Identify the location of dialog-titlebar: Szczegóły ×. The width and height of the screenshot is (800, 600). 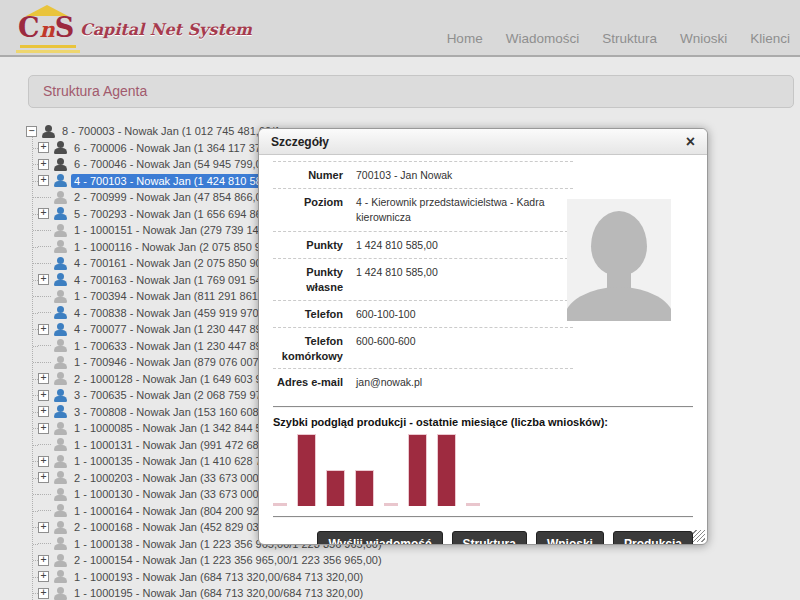
(483, 142).